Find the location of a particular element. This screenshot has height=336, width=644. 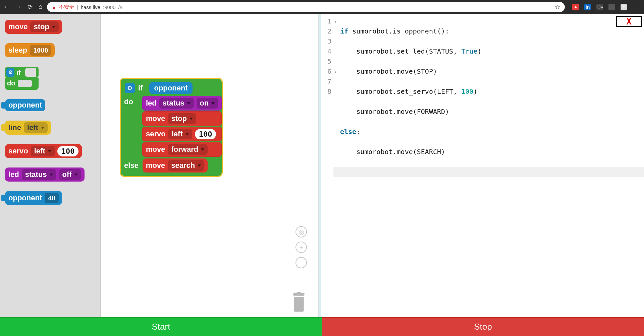

move-value-dropdown: search is located at coordinates (186, 165).